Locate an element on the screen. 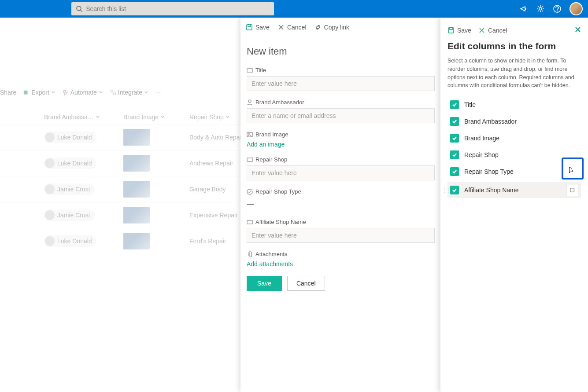 The image size is (588, 392). field-title-label: Title is located at coordinates (261, 70).